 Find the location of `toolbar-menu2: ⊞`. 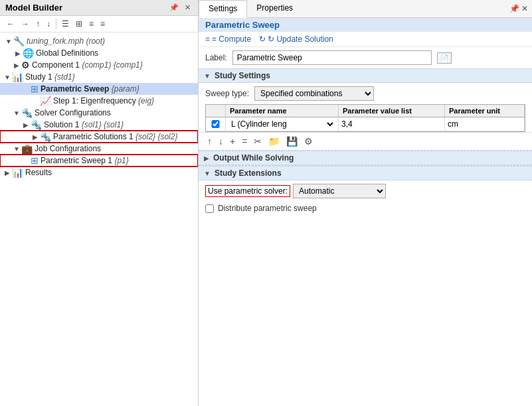

toolbar-menu2: ⊞ is located at coordinates (79, 24).